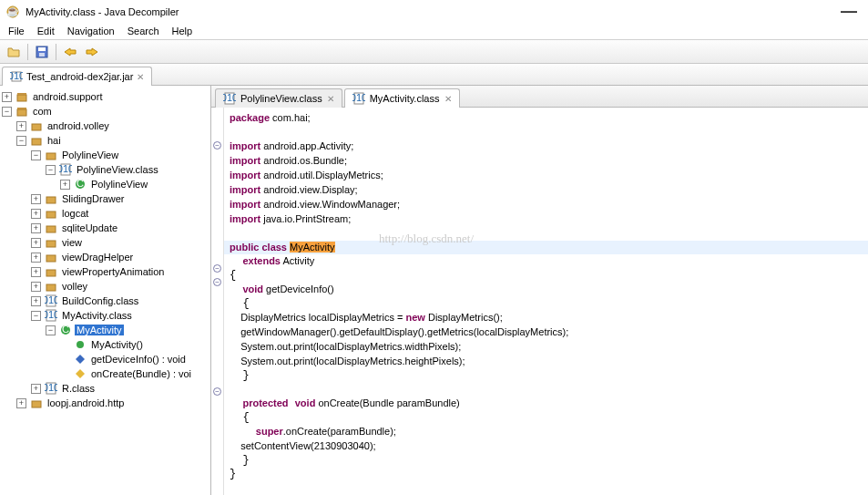 The image size is (868, 495). I want to click on menu-bar: File Edit Navigation Search Help, so click(434, 31).